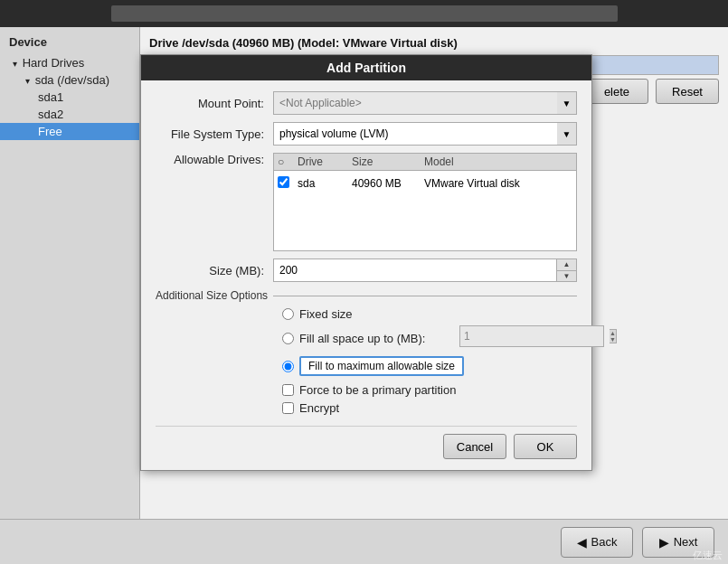 The image size is (728, 564). I want to click on additional-size-section: Additional Size Options, so click(366, 296).